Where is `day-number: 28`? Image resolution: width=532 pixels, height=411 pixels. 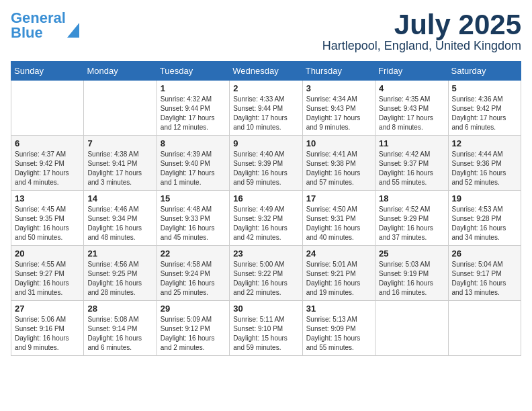 day-number: 28 is located at coordinates (120, 309).